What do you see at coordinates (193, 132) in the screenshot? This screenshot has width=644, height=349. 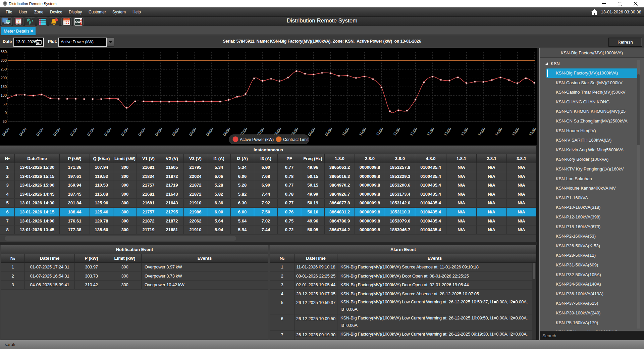 I see `svg-text: 05:30` at bounding box center [193, 132].